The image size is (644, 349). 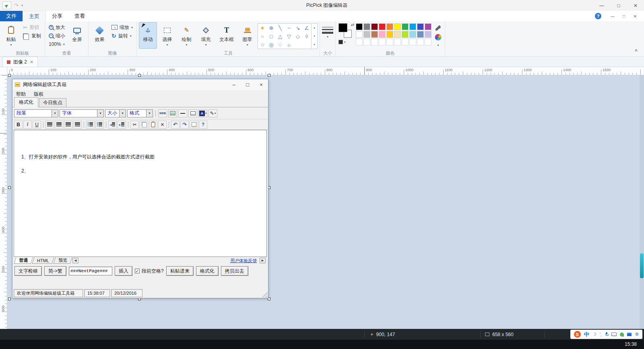 I want to click on pen-button: ✎ ▾, so click(x=213, y=113).